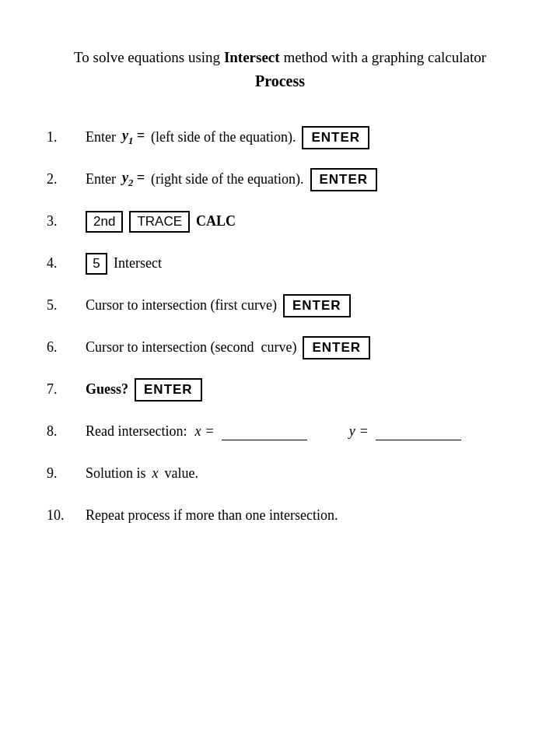 The image size is (560, 747). Describe the element at coordinates (336, 138) in the screenshot. I see `step-1-enter-button: ENTER` at that location.